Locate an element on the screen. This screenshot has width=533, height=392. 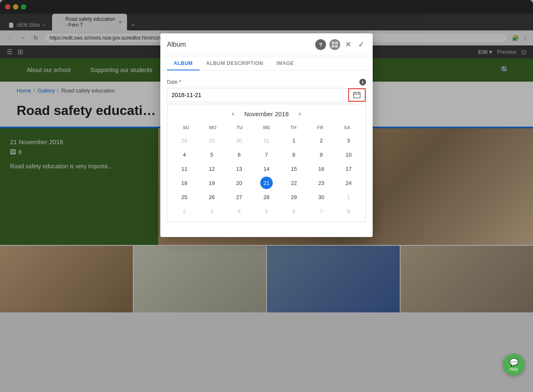
weekday-fr: FR is located at coordinates (321, 127).